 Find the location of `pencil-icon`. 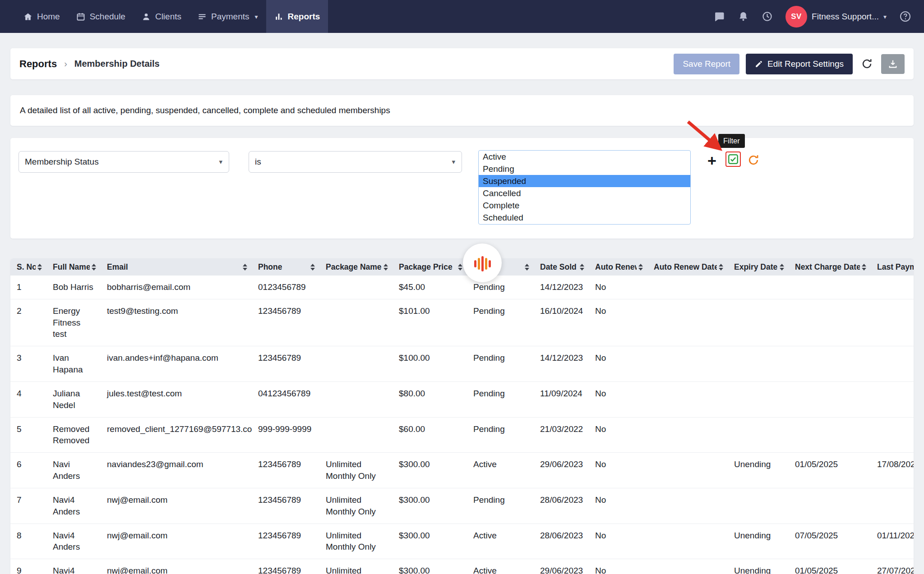

pencil-icon is located at coordinates (759, 64).